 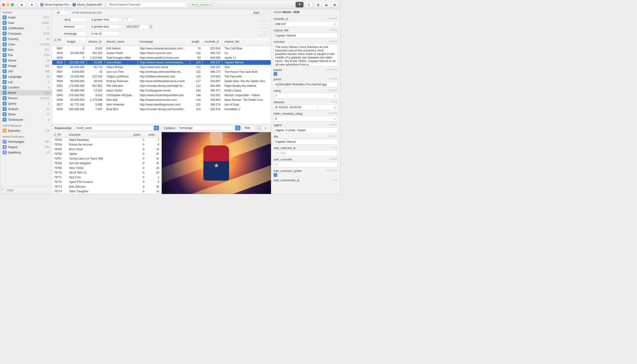 I want to click on sidebar-item-season: E Season 31, so click(x=26, y=109).